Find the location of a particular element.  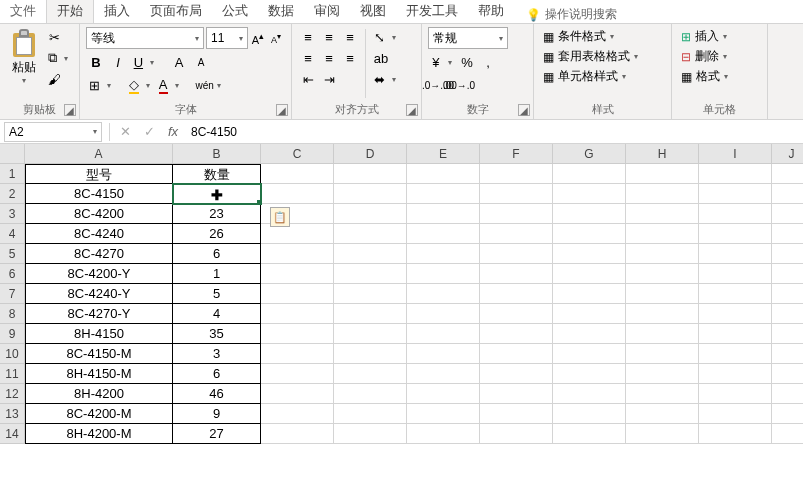

align-center-button: ≡ is located at coordinates (329, 58).